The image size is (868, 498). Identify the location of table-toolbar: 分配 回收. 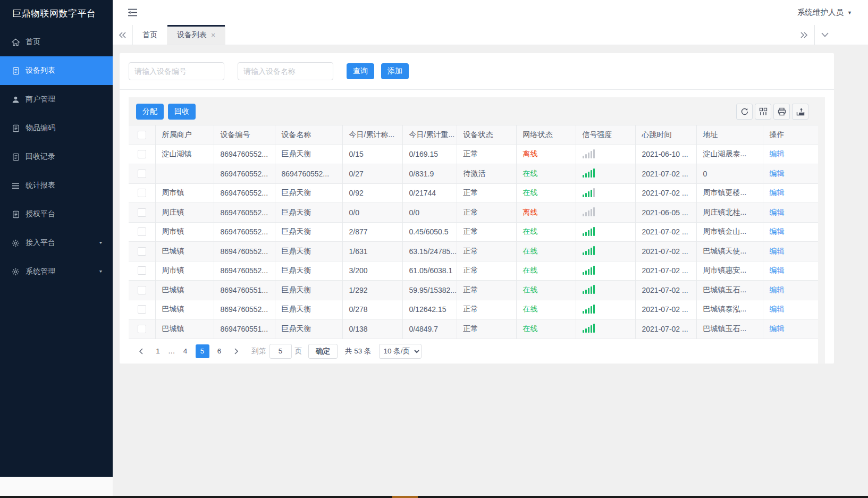
(477, 111).